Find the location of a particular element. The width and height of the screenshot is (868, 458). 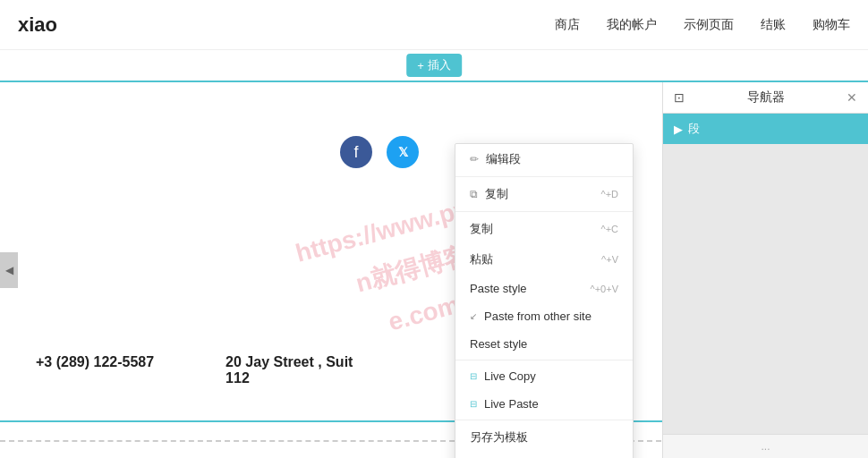

nav-cart: 购物车 is located at coordinates (831, 25).